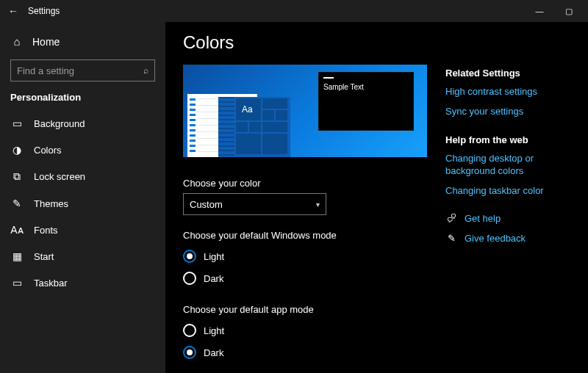 The height and width of the screenshot is (373, 588). What do you see at coordinates (495, 238) in the screenshot?
I see `support-link: Give feedback` at bounding box center [495, 238].